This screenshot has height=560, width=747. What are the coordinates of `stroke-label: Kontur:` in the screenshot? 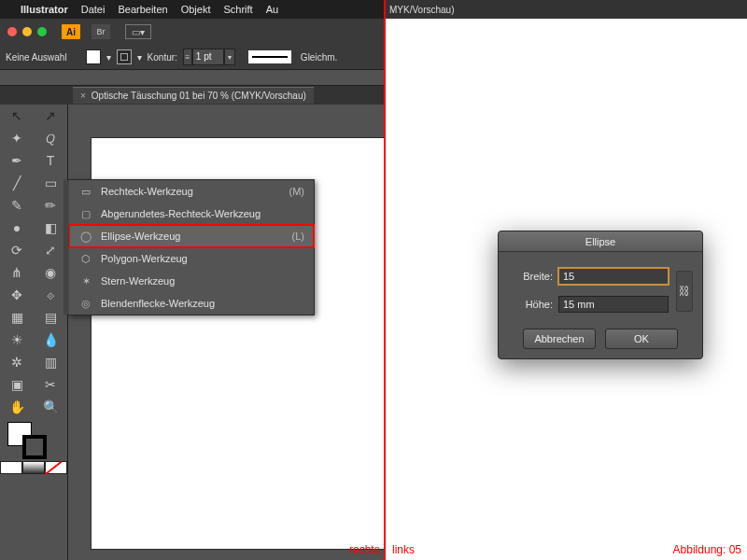 It's located at (162, 58).